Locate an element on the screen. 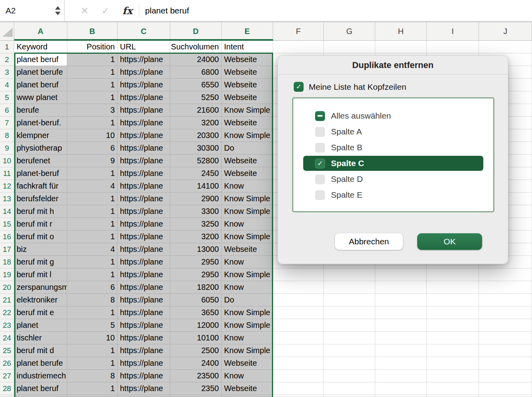 Image resolution: width=532 pixels, height=397 pixels. cell-C9: https://plane is located at coordinates (144, 148).